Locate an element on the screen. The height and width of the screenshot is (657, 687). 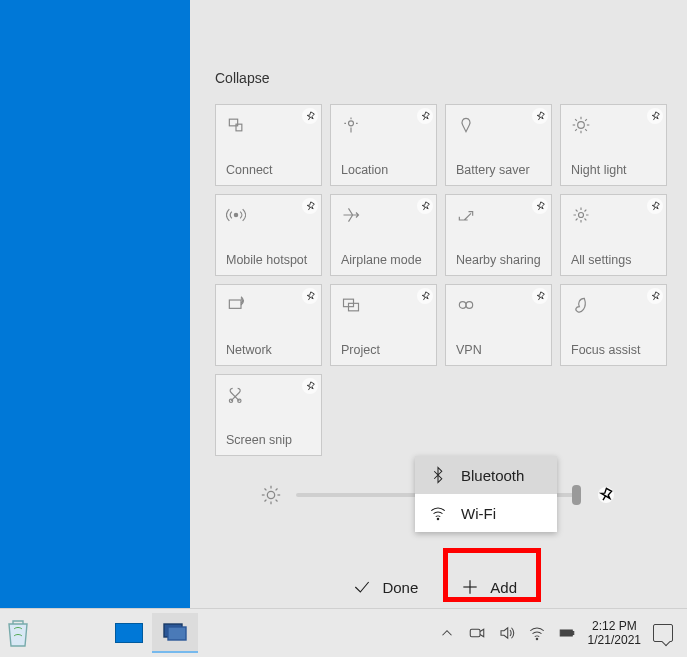
tile-label: Network is located at coordinates (268, 350).